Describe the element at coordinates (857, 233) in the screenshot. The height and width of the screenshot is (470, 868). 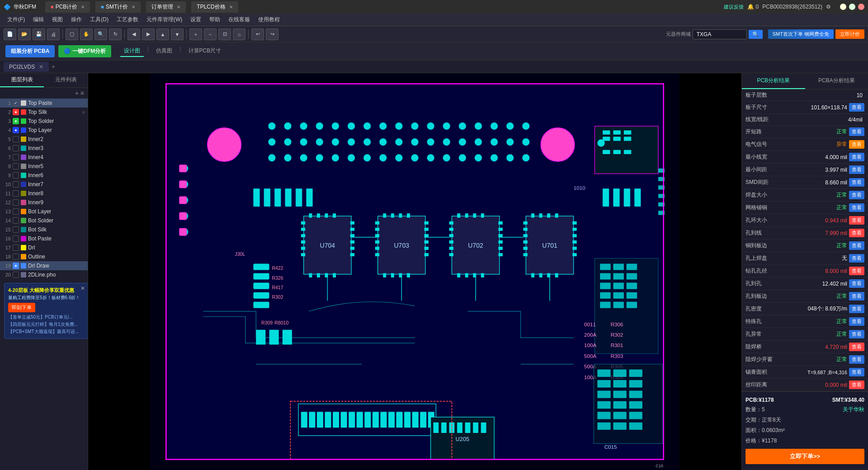
I see `view-holetrace-button: 查看` at that location.